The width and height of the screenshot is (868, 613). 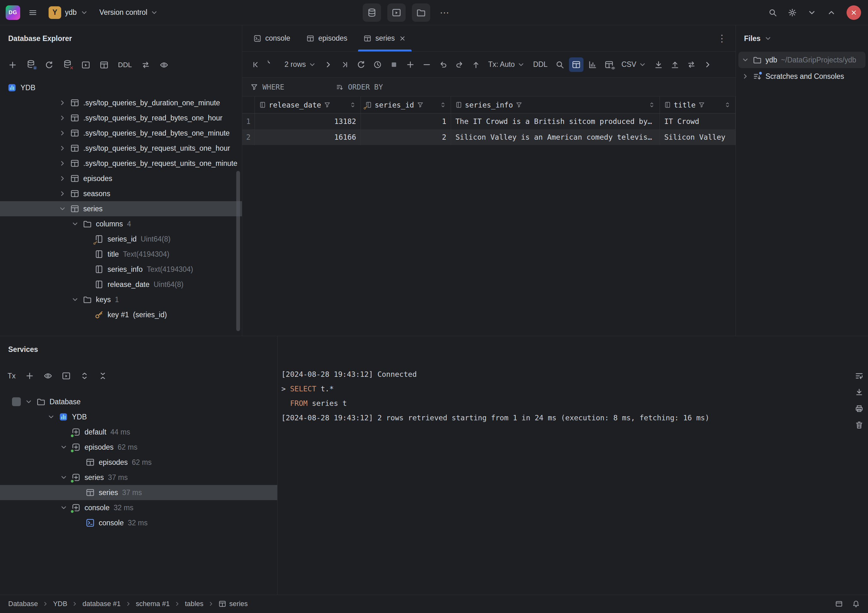 I want to click on search-everywhere-button, so click(x=773, y=13).